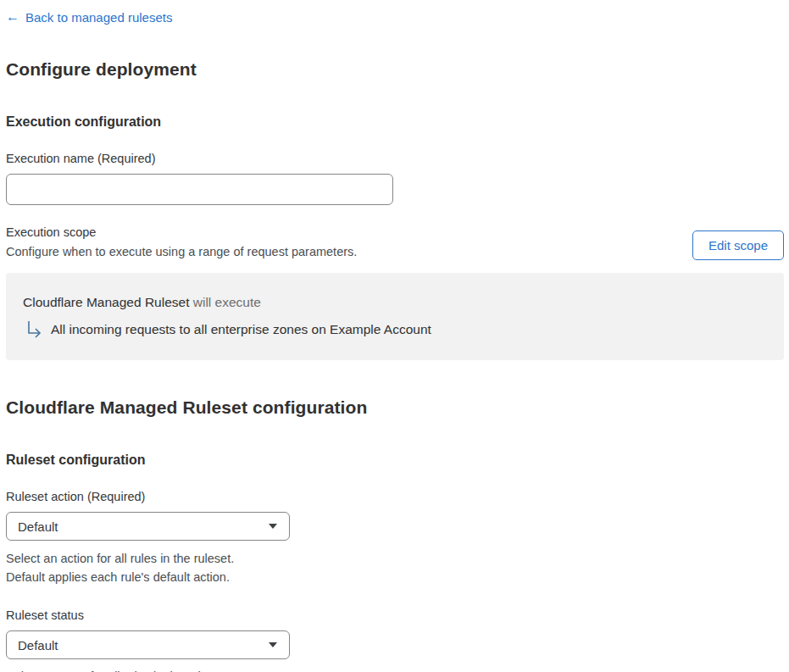  Describe the element at coordinates (395, 558) in the screenshot. I see `ruleset-action-help-line1: Select an action for all rules in the ru…` at that location.